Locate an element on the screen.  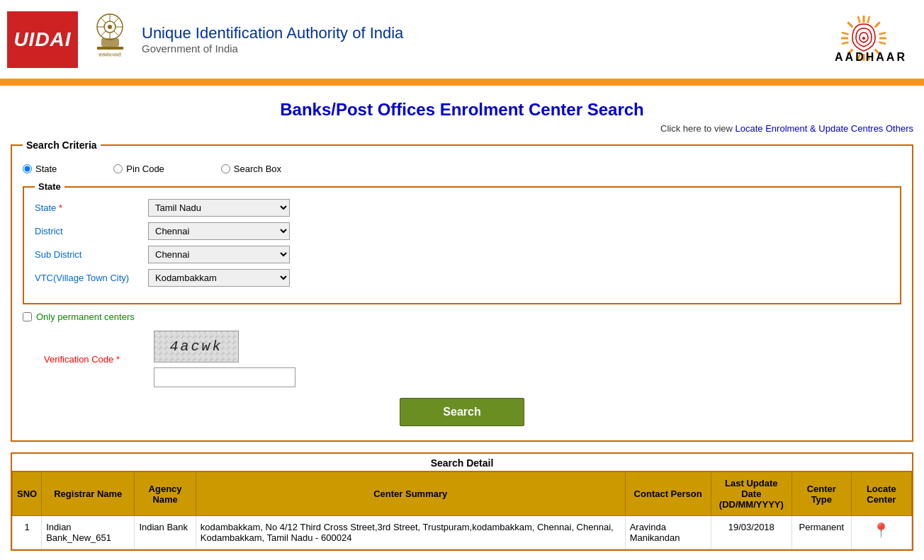
gov-name: Government of India is located at coordinates (272, 48).